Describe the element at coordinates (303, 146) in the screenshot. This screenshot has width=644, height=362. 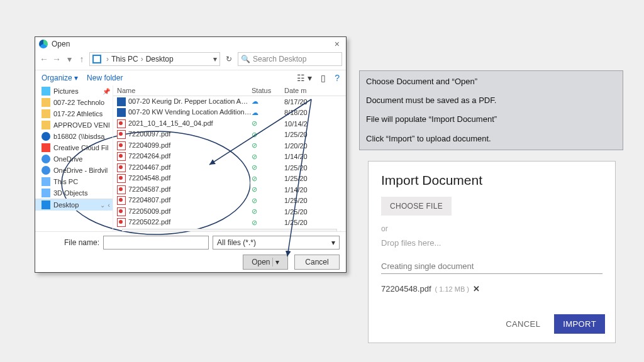
I see `file-date: 1/20/20` at that location.